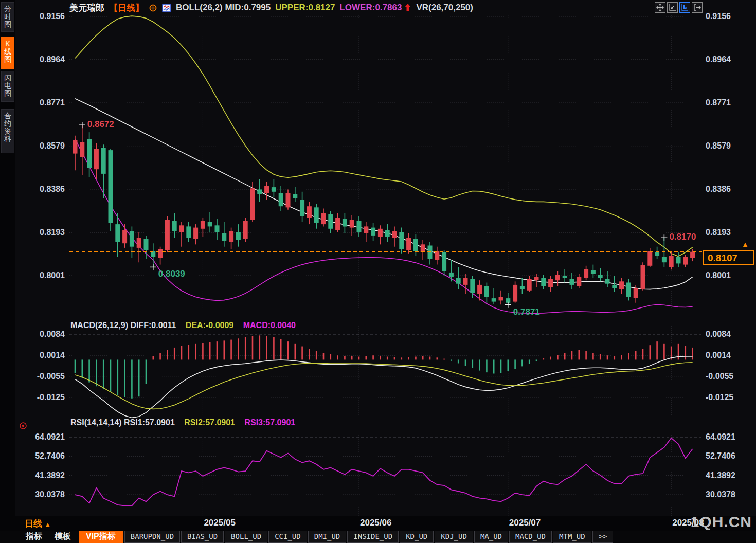  What do you see at coordinates (305, 8) in the screenshot?
I see `boll-upper-label: UPPER:0.8127` at bounding box center [305, 8].